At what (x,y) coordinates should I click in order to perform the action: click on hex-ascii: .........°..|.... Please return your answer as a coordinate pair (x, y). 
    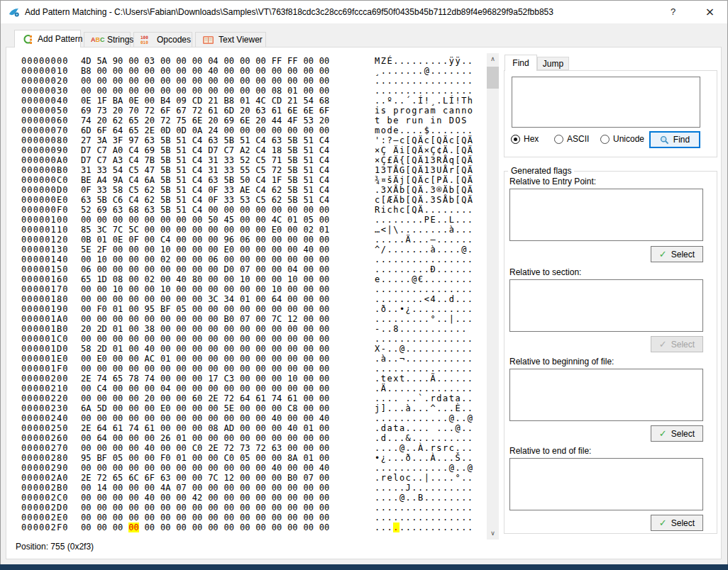
    Looking at the image, I should click on (424, 319).